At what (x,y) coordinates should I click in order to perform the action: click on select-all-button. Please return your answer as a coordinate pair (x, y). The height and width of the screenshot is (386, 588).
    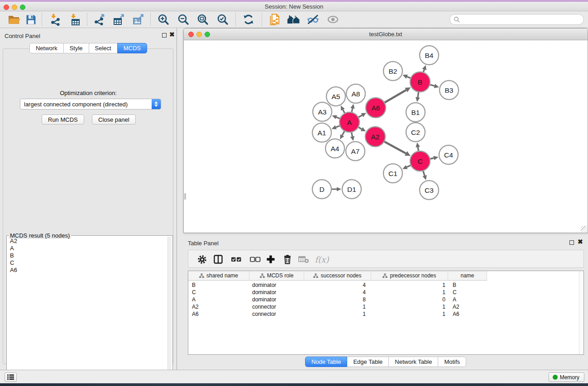
    Looking at the image, I should click on (236, 259).